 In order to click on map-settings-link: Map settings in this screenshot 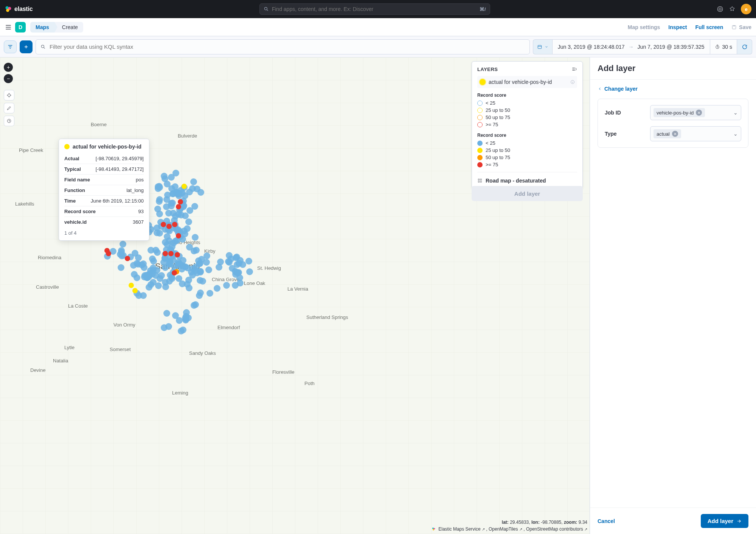, I will do `click(644, 27)`.